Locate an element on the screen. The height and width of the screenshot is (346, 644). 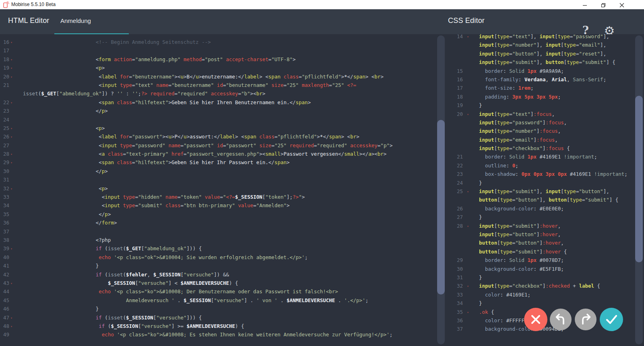
code-line-14-wrap: input[type="submit"], button[type="submi… is located at coordinates (540, 62).